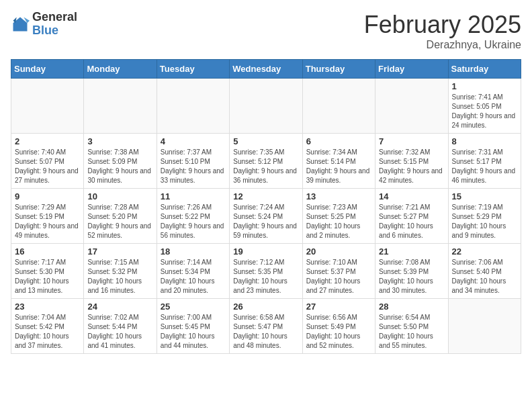 The image size is (532, 411). Describe the element at coordinates (193, 167) in the screenshot. I see `day-info: Sunrise: 7:37 AM Sunset: 5:10 PM Dayligh…` at that location.